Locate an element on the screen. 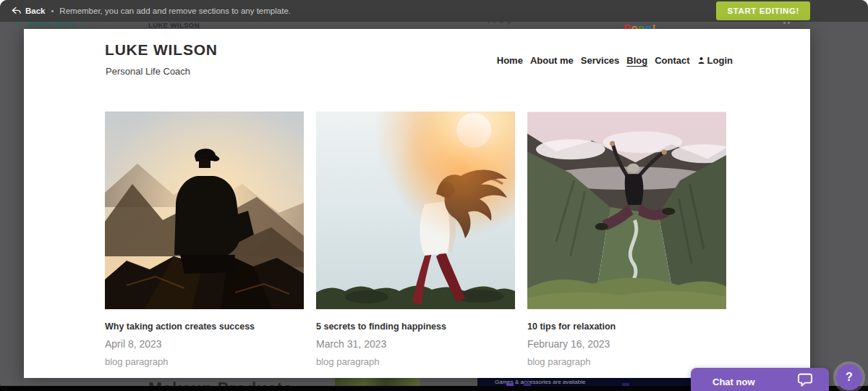  blog-card: 10 tips for relaxation February 16, 2023… is located at coordinates (626, 239).